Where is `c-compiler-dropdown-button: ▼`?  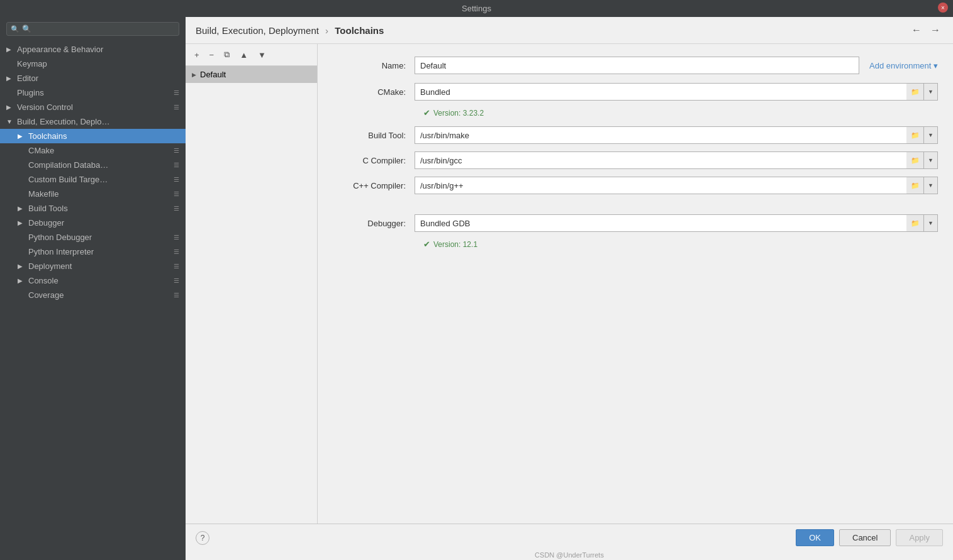 c-compiler-dropdown-button: ▼ is located at coordinates (931, 160).